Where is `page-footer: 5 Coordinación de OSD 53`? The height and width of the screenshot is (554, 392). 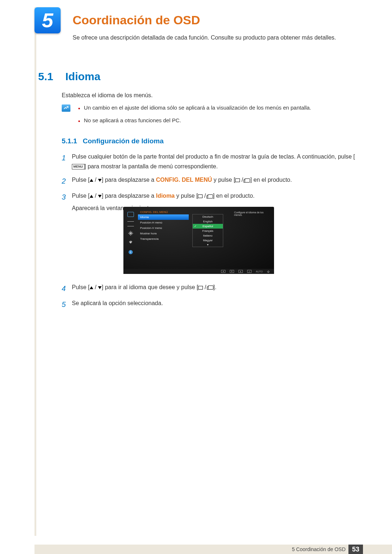
page-footer: 5 Coordinación de OSD 53 is located at coordinates (213, 549).